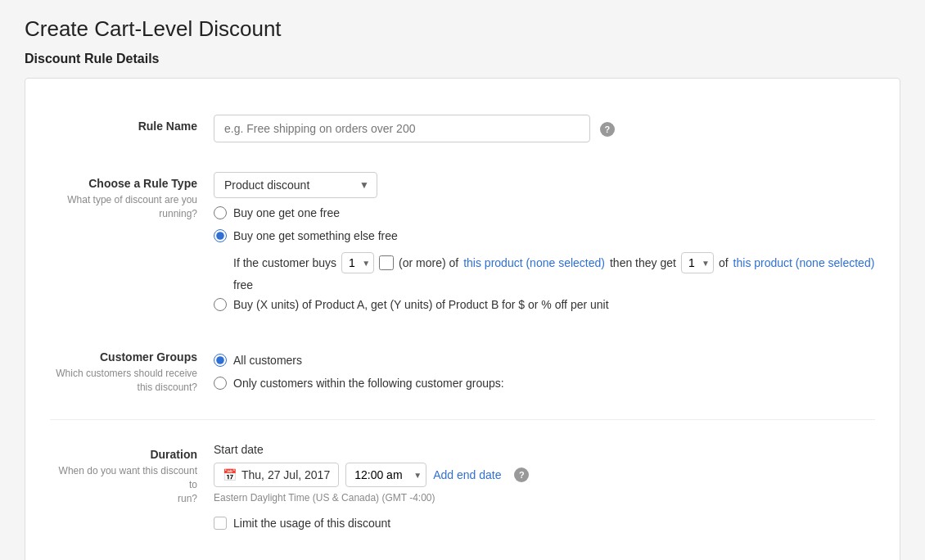 Image resolution: width=925 pixels, height=560 pixels. Describe the element at coordinates (277, 475) in the screenshot. I see `date-input-wrapper: 📅 Thu, 27 Jul, 2017` at that location.